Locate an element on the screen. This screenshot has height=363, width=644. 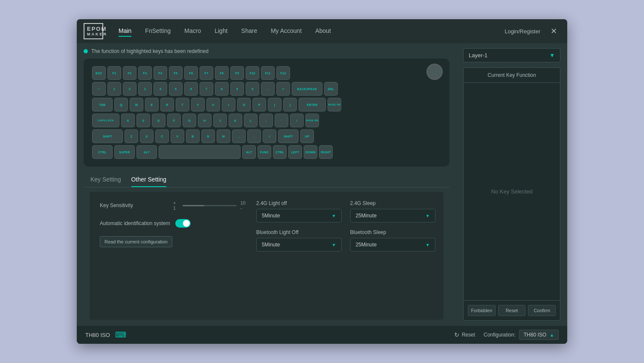
key-period: . is located at coordinates (254, 136).